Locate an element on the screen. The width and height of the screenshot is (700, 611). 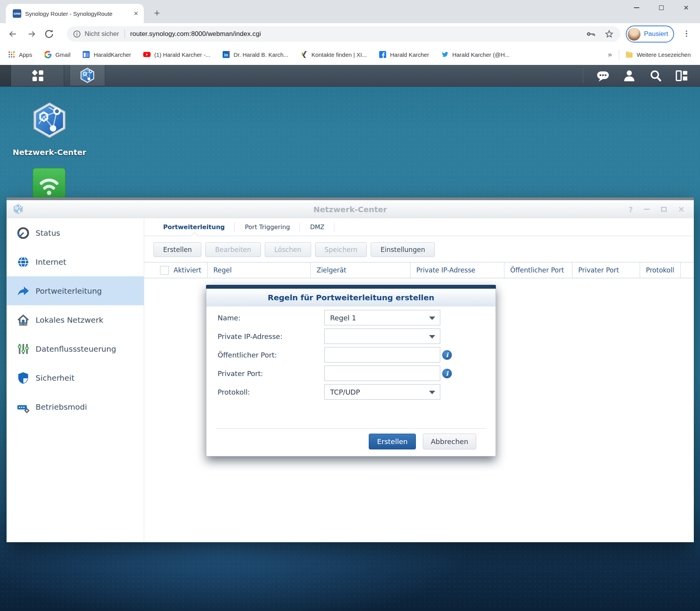
bookmark-xing: Kontakte finden | XI... is located at coordinates (334, 54).